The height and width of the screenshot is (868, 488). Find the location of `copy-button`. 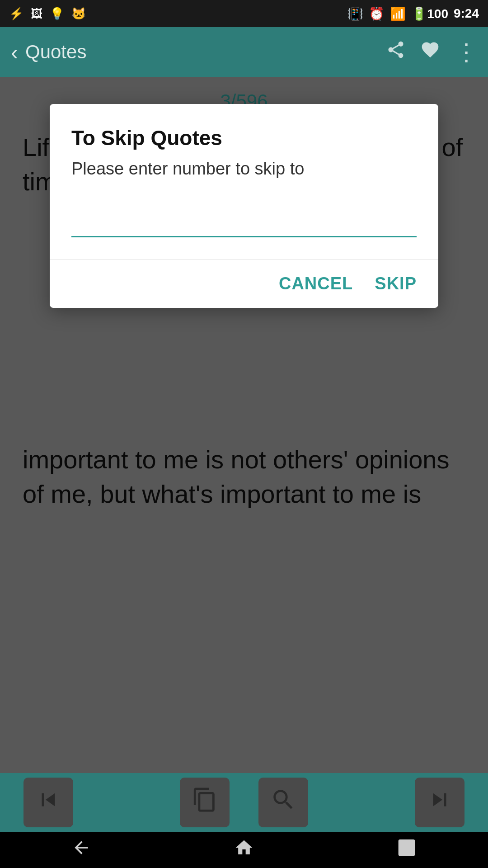

copy-button is located at coordinates (205, 802).